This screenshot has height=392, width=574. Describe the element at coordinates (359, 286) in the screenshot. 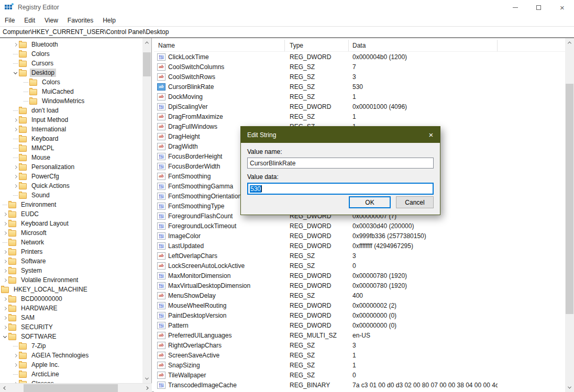

I see `table-row: 011110MaxVirtualDesktopDimensionREG_DWOR…` at that location.